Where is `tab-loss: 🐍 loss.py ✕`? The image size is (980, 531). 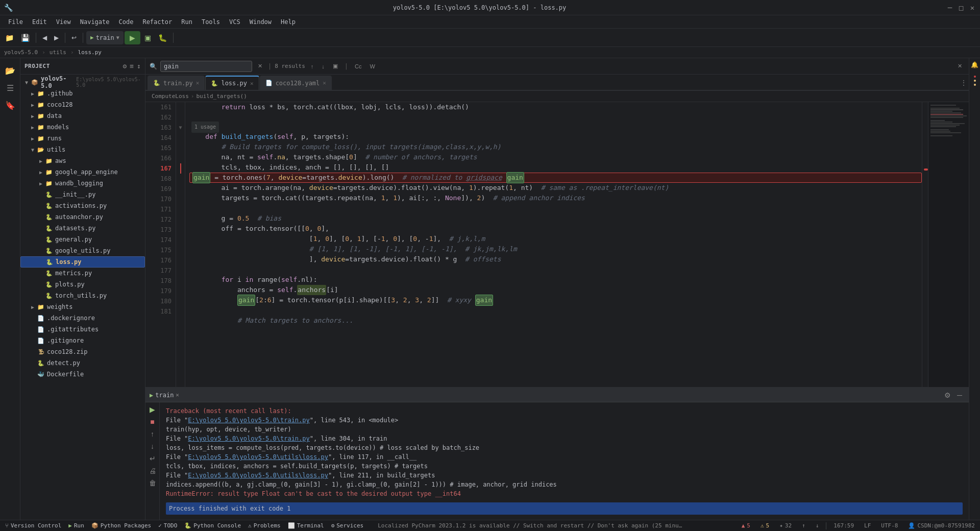 tab-loss: 🐍 loss.py ✕ is located at coordinates (232, 83).